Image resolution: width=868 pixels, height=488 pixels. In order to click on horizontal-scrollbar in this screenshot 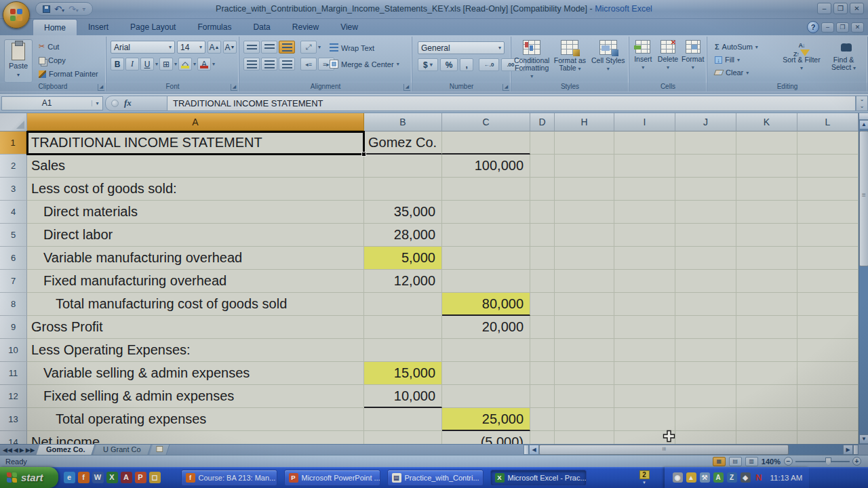, I will do `click(691, 450)`.